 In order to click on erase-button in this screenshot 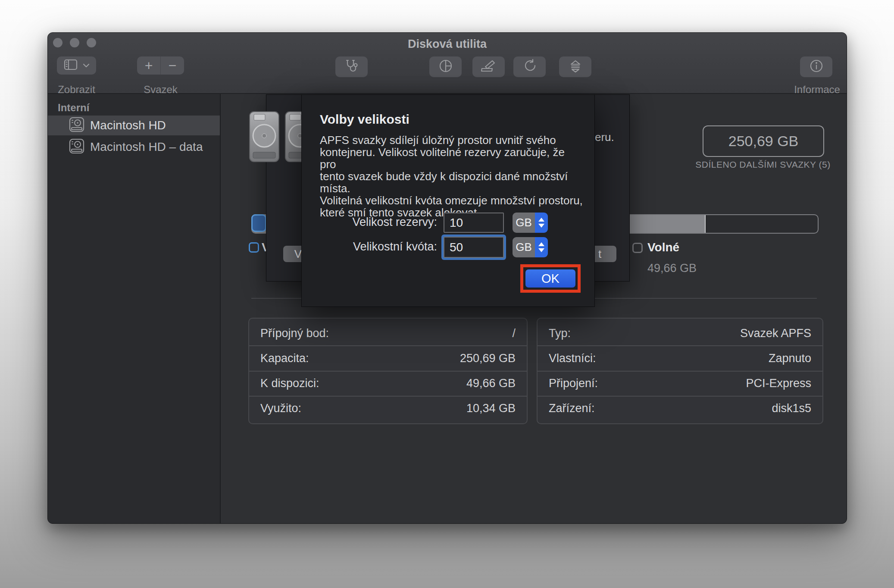, I will do `click(489, 67)`.